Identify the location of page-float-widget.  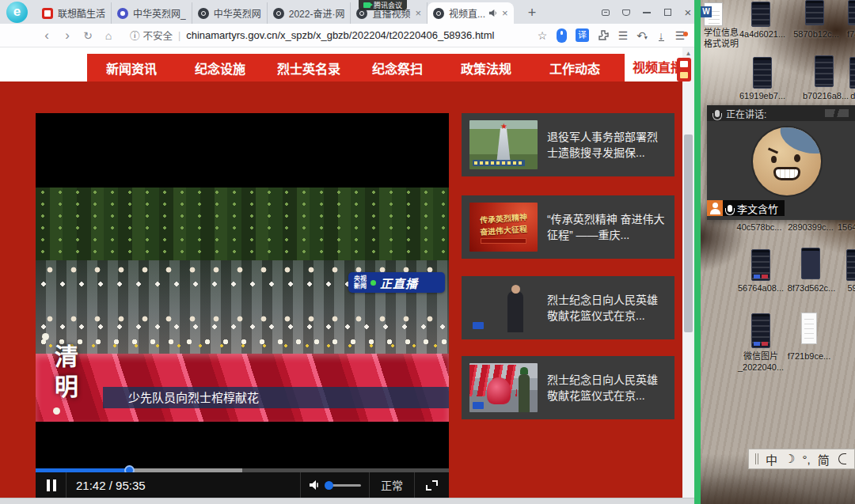
(684, 70).